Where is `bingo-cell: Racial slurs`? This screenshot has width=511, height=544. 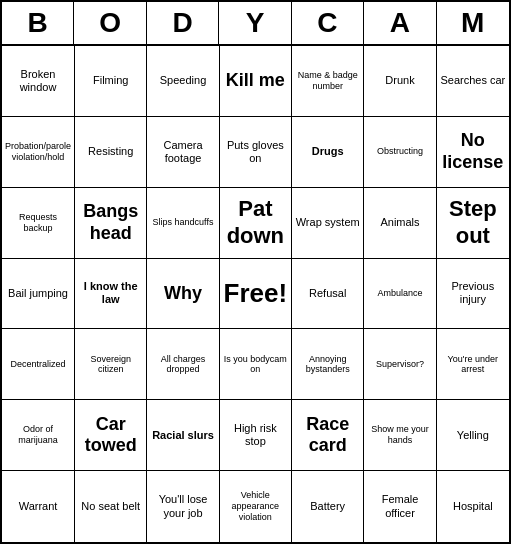 bingo-cell: Racial slurs is located at coordinates (183, 436).